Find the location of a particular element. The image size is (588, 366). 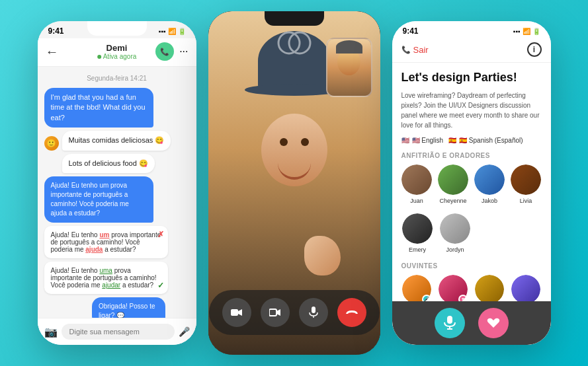

speaker-livia: Livia is located at coordinates (526, 184).